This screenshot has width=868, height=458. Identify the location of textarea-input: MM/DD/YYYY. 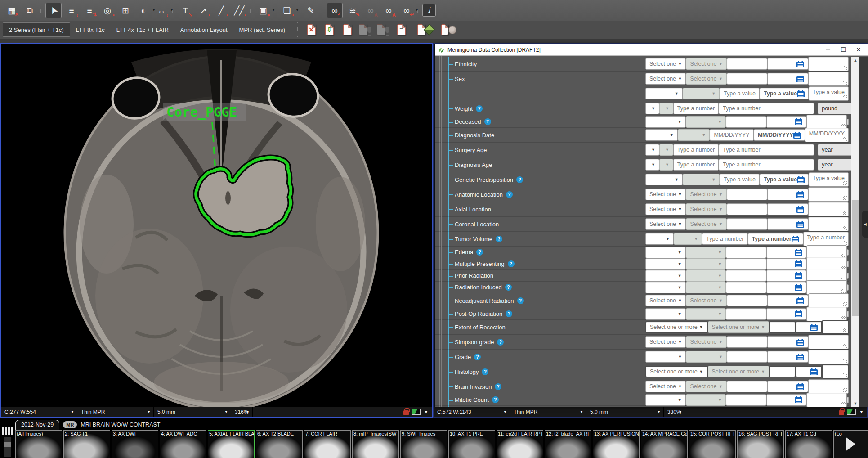
(827, 135).